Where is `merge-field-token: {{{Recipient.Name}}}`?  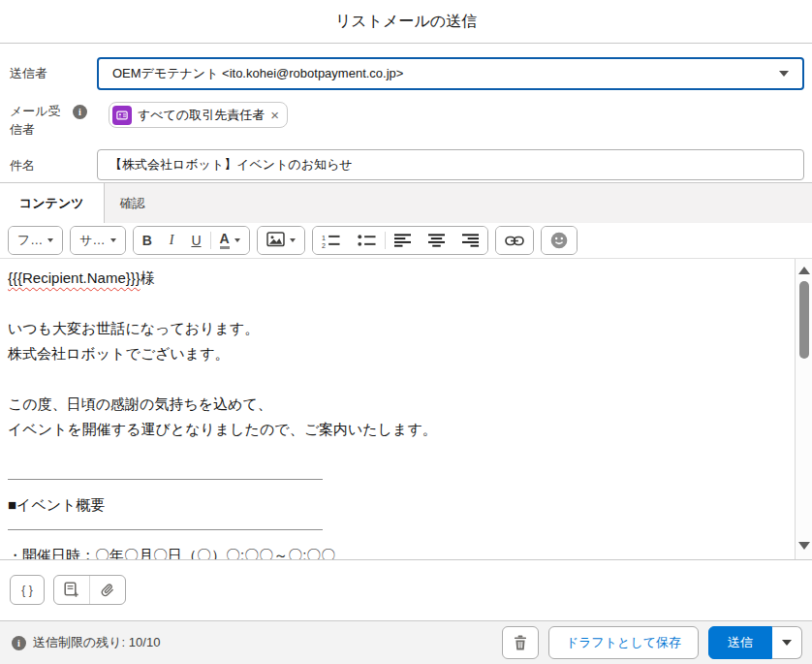
merge-field-token: {{{Recipient.Name}}} is located at coordinates (74, 277).